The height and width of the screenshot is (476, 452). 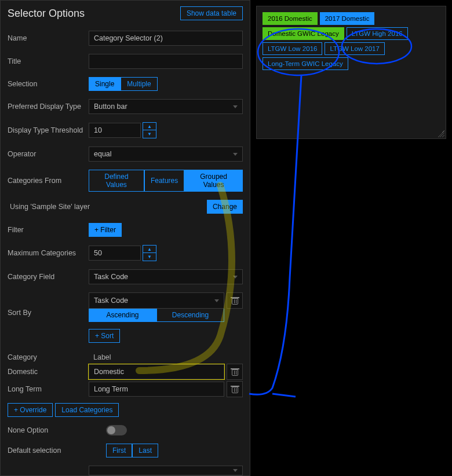 I want to click on selection-single-button: Single, so click(x=104, y=84).